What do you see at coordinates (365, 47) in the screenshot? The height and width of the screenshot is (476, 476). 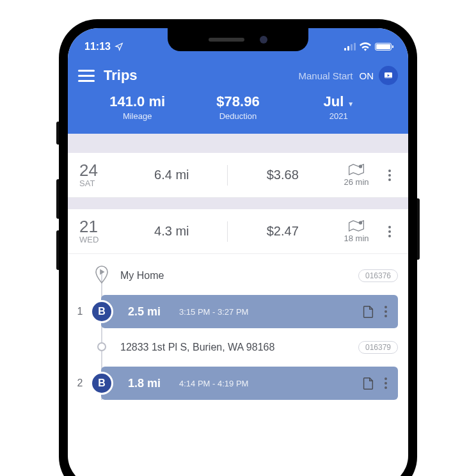 I see `wifi-icon` at bounding box center [365, 47].